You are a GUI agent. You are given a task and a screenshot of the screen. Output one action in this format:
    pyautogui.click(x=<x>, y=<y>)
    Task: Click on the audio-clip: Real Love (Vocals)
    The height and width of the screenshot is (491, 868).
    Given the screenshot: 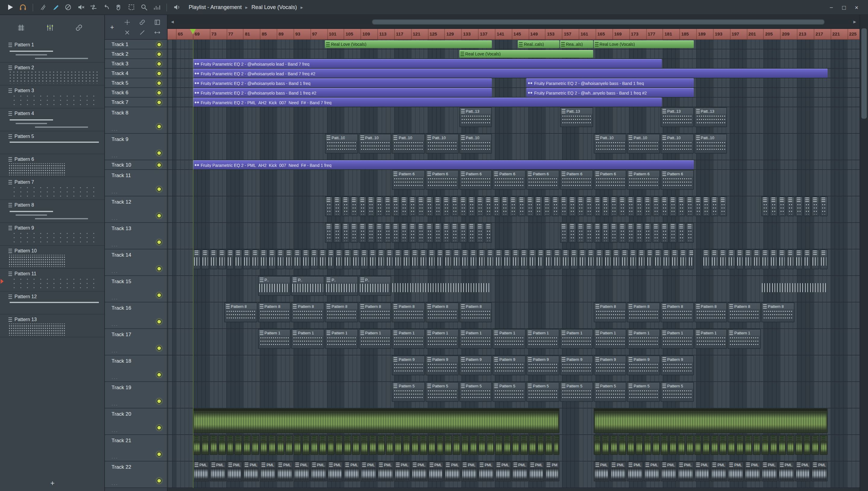 What is the action you would take?
    pyautogui.click(x=644, y=45)
    